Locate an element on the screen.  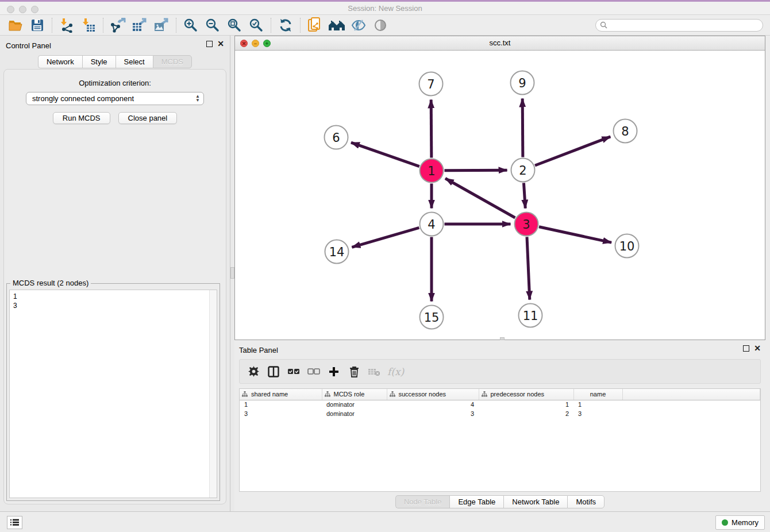
mcds-result-text: 1 3 is located at coordinates (113, 394).